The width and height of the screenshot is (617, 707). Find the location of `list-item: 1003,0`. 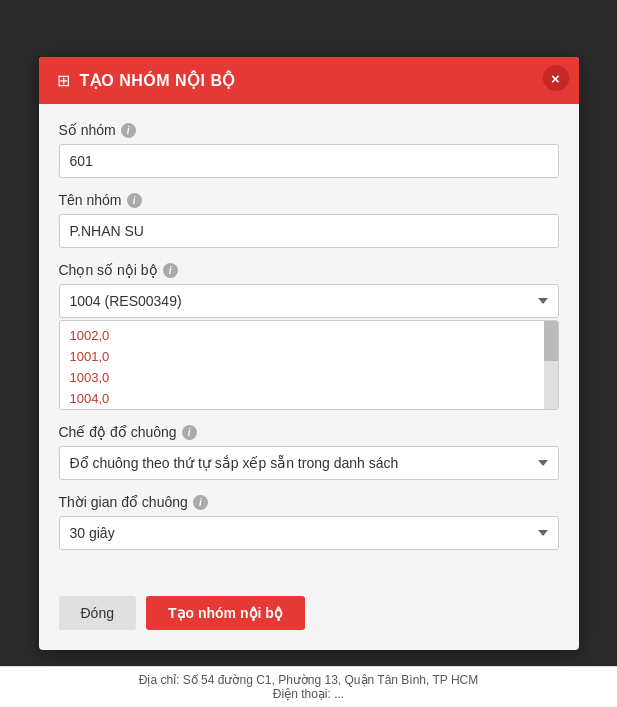

list-item: 1003,0 is located at coordinates (302, 378).